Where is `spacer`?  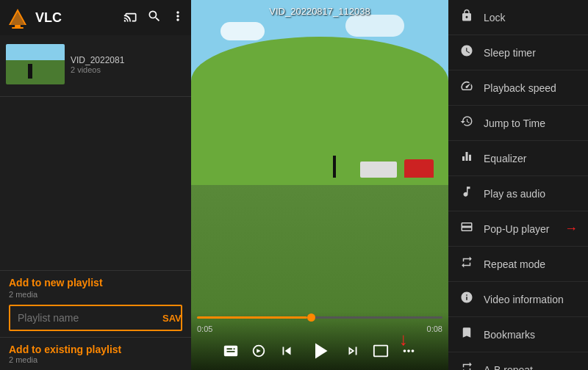 spacer is located at coordinates (96, 185).